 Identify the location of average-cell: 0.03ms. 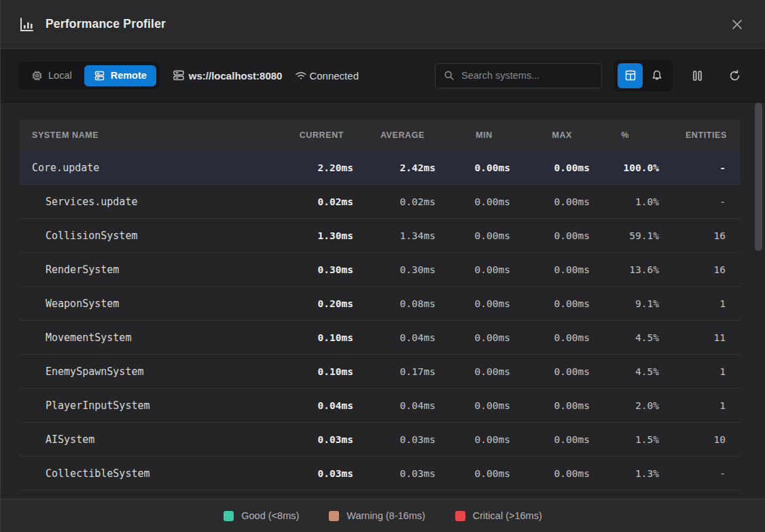
(394, 474).